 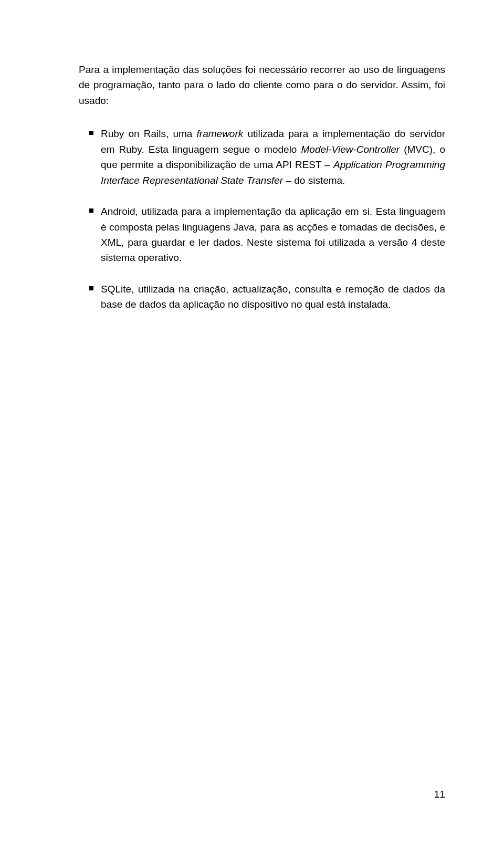 I want to click on text-segment: Android, utilizada para a implementação …, so click(x=273, y=234).